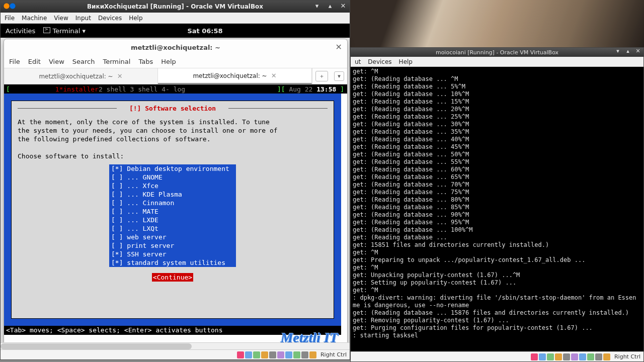 The height and width of the screenshot is (362, 644). What do you see at coordinates (173, 278) in the screenshot?
I see `continue-button: <Continue>` at bounding box center [173, 278].